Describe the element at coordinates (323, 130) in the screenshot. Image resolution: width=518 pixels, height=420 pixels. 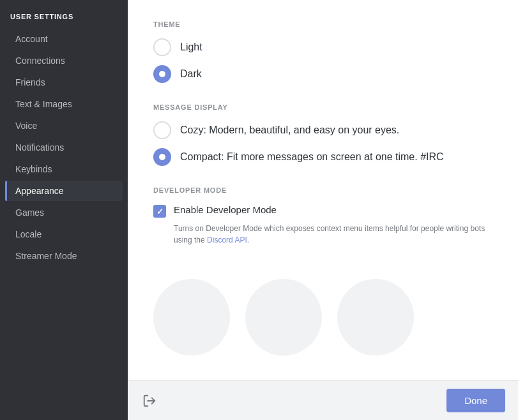
I see `message-cozy-option: Cozy: Modern, beautiful, and easy on you…` at that location.